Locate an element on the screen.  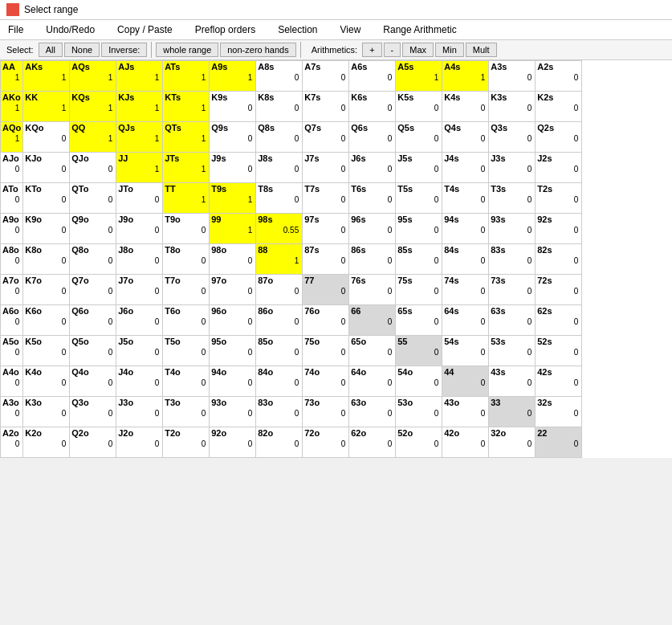
hand-cell-65o: 65o0 is located at coordinates (373, 351).